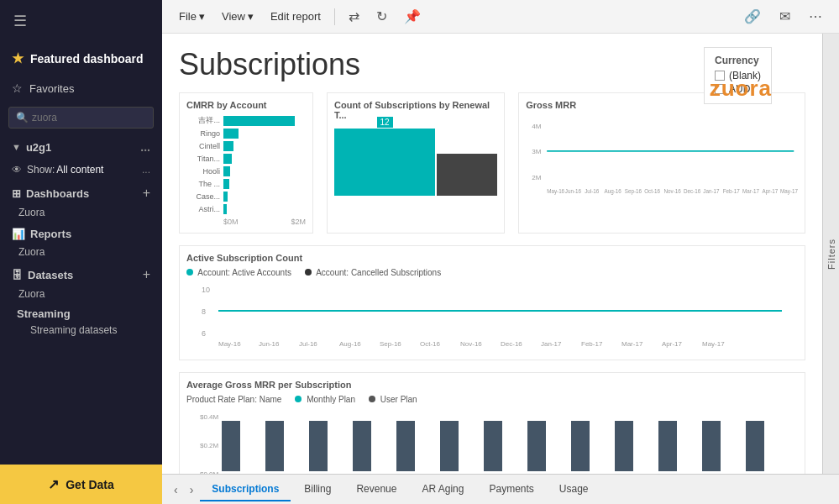 The image size is (839, 504). What do you see at coordinates (298, 399) in the screenshot?
I see `monthly-dot` at bounding box center [298, 399].